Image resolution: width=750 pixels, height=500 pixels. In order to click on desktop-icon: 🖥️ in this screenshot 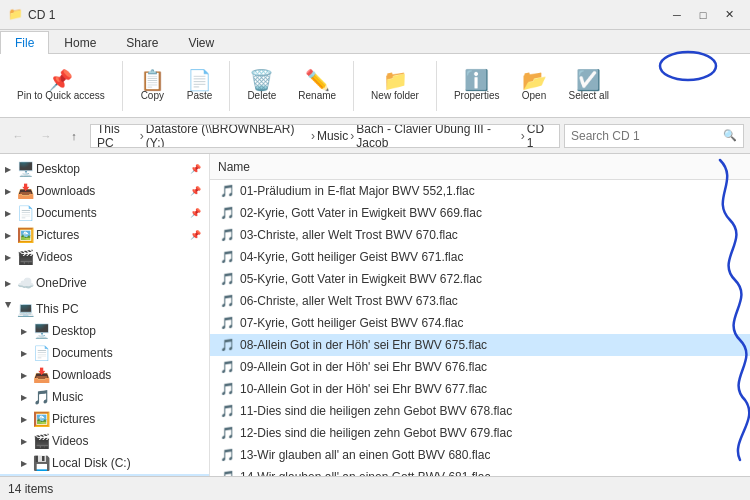, I will do `click(25, 169)`.